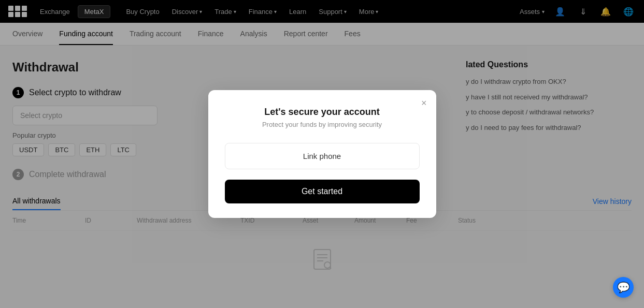 The height and width of the screenshot is (308, 644). I want to click on chat-icon: 💬, so click(624, 287).